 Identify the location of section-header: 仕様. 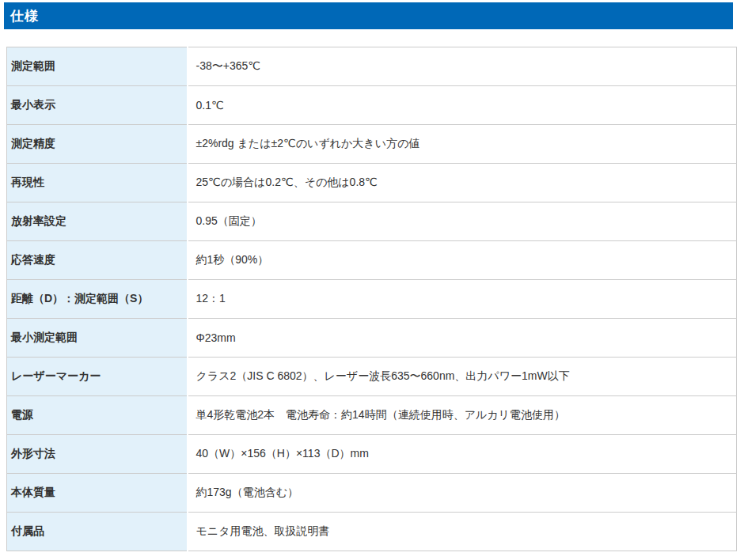
(369, 16).